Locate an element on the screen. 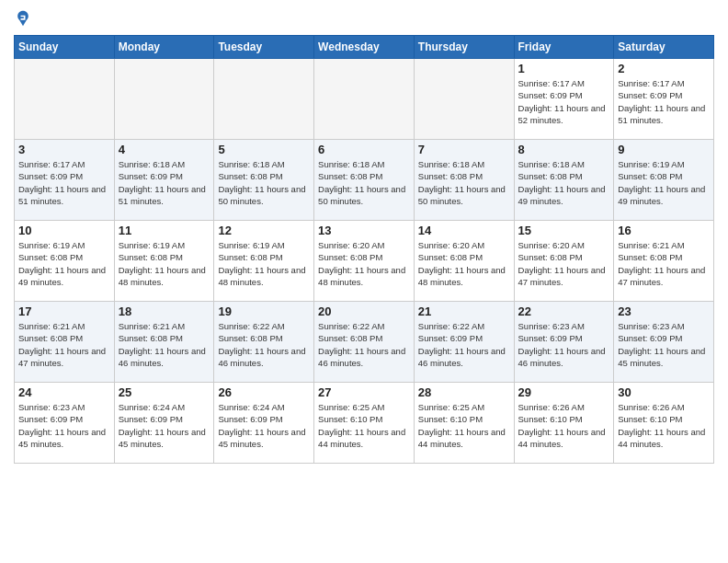 Image resolution: width=728 pixels, height=563 pixels. day-number: 14 is located at coordinates (464, 230).